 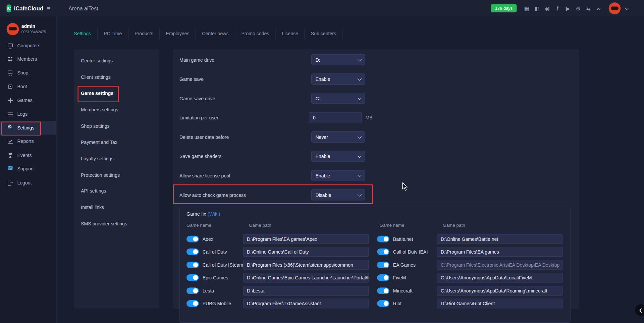 I want to click on game-path-input: D:\Online Games\Battle.net, so click(x=500, y=239).